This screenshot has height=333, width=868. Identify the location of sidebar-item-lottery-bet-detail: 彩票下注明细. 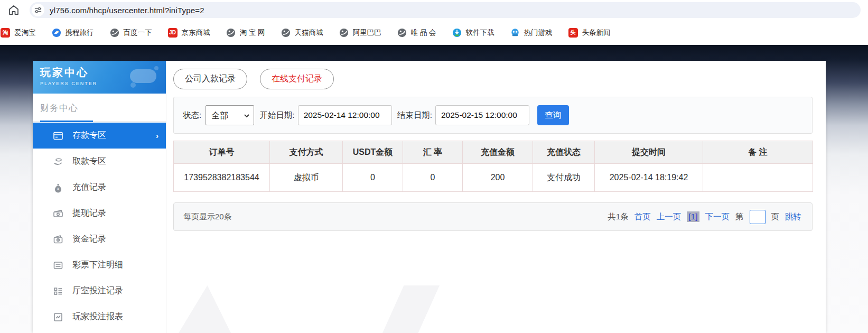
(99, 265).